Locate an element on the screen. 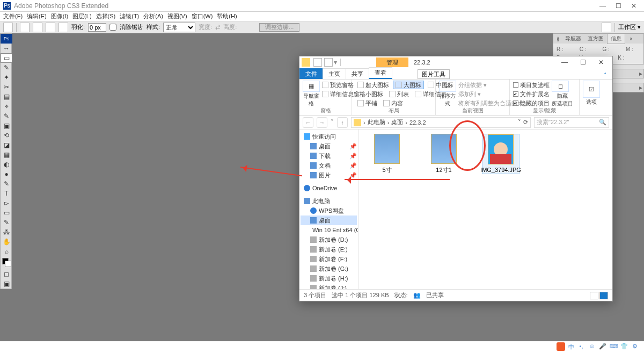 The image size is (644, 352). tree-hdrive: 新加卷 (H:) is located at coordinates (328, 278).